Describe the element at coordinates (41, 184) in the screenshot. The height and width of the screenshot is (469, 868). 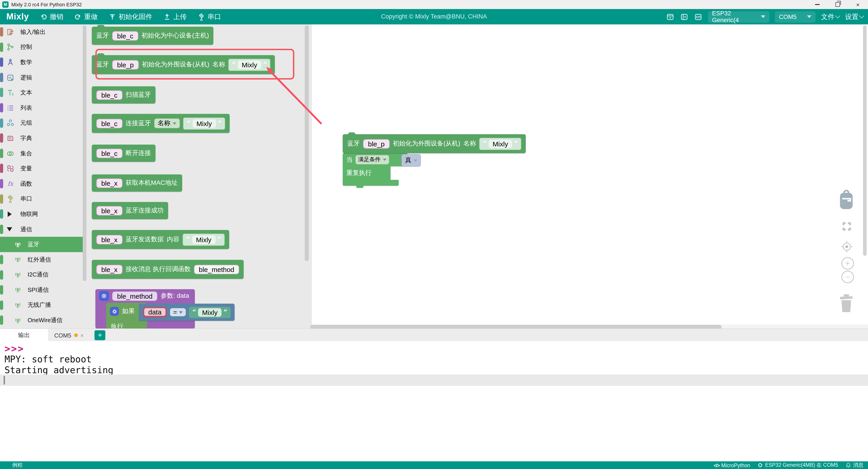
I see `sidebar-item-function: fx函数` at that location.